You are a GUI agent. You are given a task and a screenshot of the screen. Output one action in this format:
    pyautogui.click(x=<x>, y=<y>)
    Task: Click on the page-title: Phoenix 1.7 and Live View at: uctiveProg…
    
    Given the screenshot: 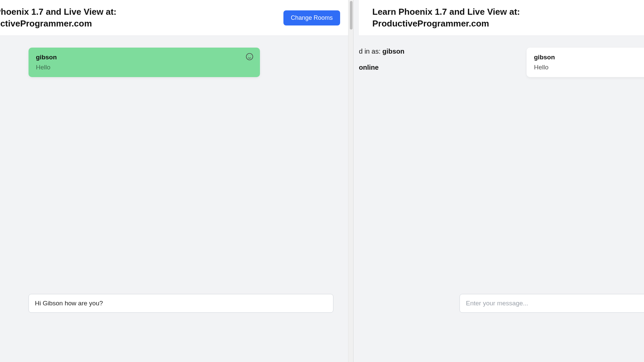 What is the action you would take?
    pyautogui.click(x=58, y=18)
    